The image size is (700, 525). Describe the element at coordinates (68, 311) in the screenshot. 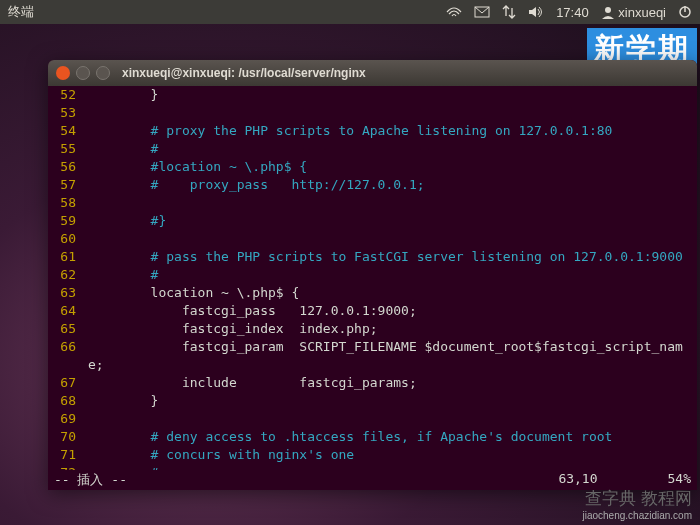

I see `line-number: 64` at that location.